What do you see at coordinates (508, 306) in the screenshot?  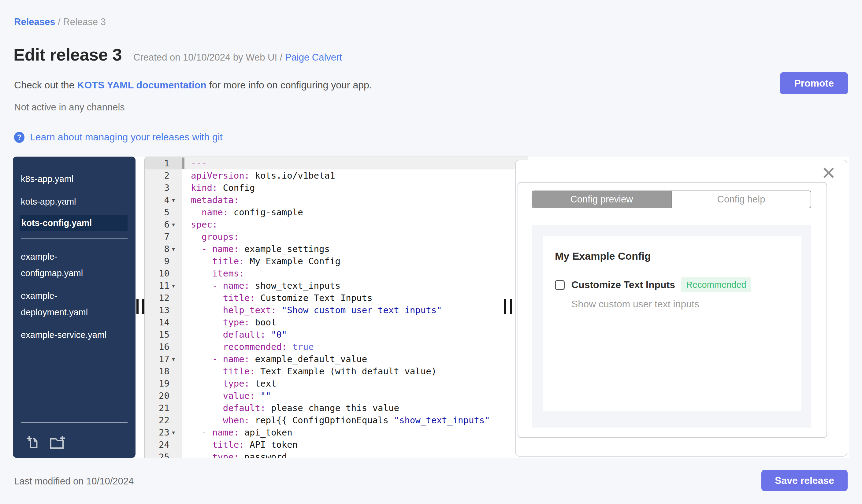 I see `panel-resize-handle` at bounding box center [508, 306].